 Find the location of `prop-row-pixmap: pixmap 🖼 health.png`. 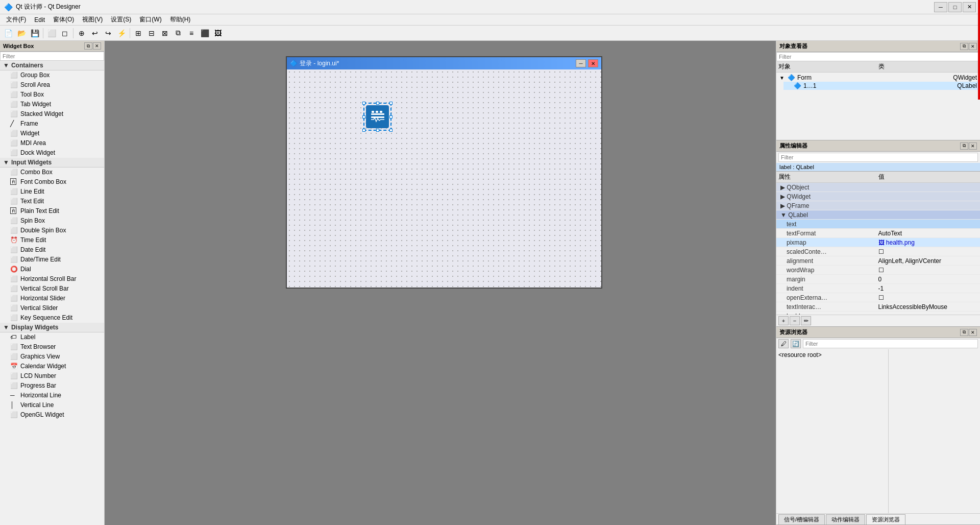

prop-row-pixmap: pixmap 🖼 health.png is located at coordinates (878, 243).